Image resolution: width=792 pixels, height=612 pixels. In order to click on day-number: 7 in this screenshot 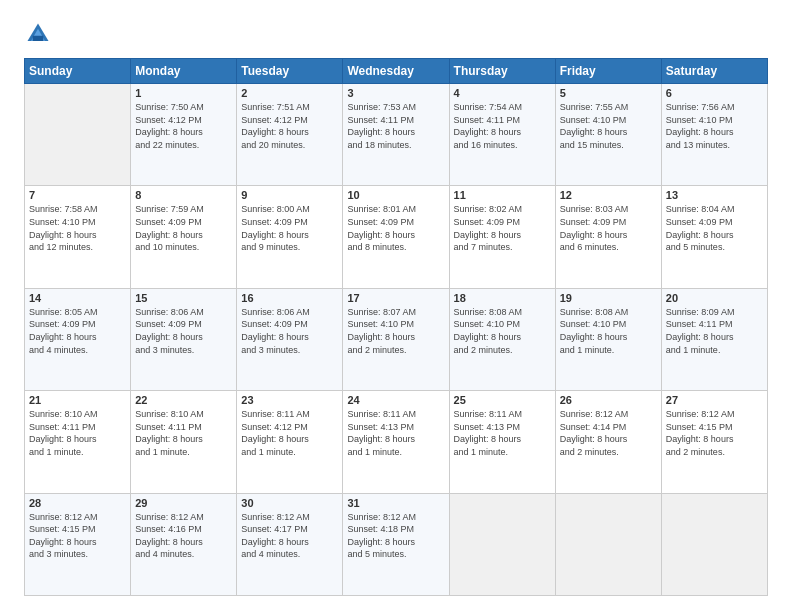, I will do `click(78, 195)`.